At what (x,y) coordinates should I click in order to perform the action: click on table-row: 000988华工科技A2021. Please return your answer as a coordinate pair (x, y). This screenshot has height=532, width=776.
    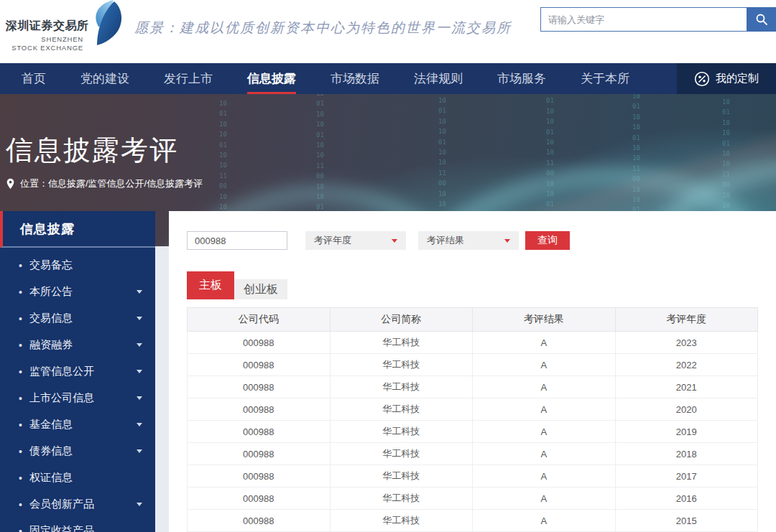
    Looking at the image, I should click on (473, 388).